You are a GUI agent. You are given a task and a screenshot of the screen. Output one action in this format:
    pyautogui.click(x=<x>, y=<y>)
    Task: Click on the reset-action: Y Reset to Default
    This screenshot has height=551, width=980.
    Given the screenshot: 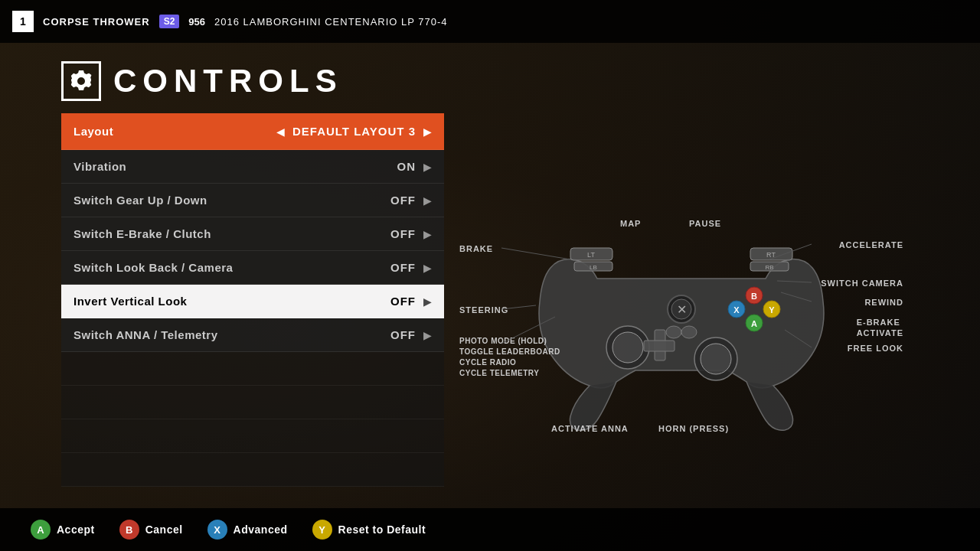 What is the action you would take?
    pyautogui.click(x=369, y=530)
    